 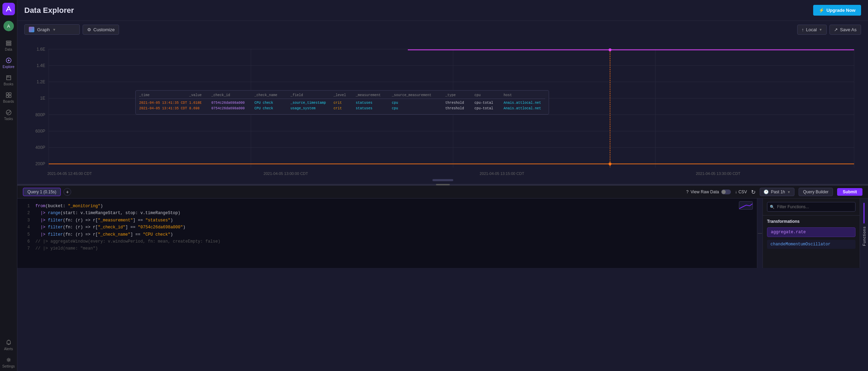 I want to click on sidebar-item-books-label: Books, so click(x=9, y=84).